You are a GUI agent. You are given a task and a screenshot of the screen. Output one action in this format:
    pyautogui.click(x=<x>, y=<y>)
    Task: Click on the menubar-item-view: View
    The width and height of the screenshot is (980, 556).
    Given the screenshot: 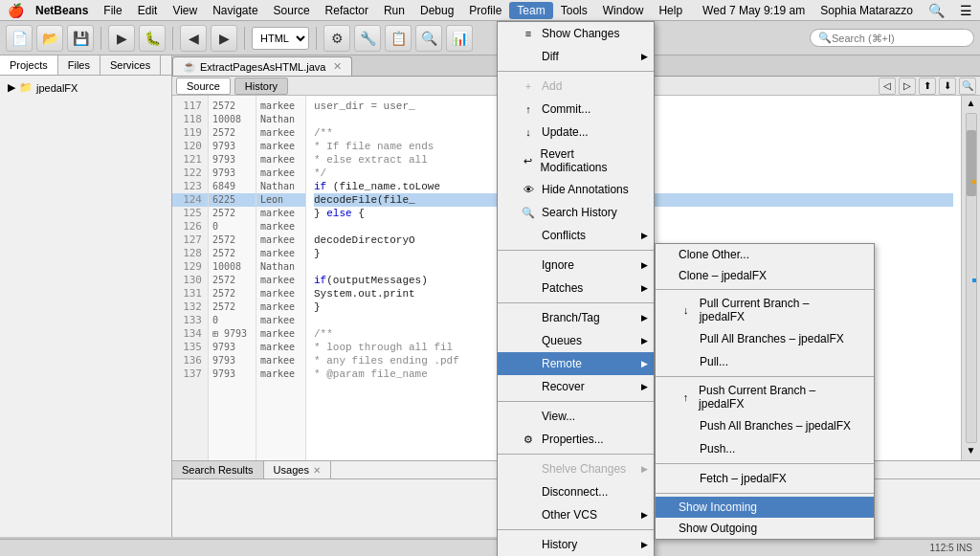 What is the action you would take?
    pyautogui.click(x=185, y=11)
    